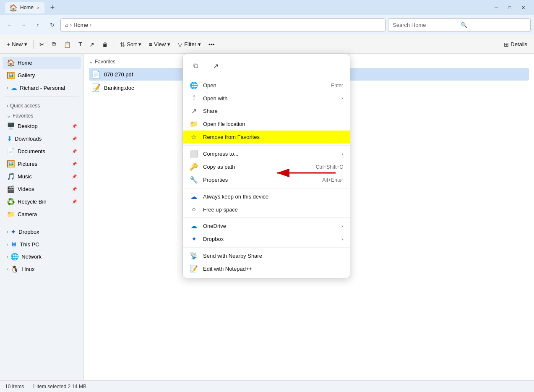 Image resolution: width=534 pixels, height=392 pixels. I want to click on more-button: •••, so click(211, 44).